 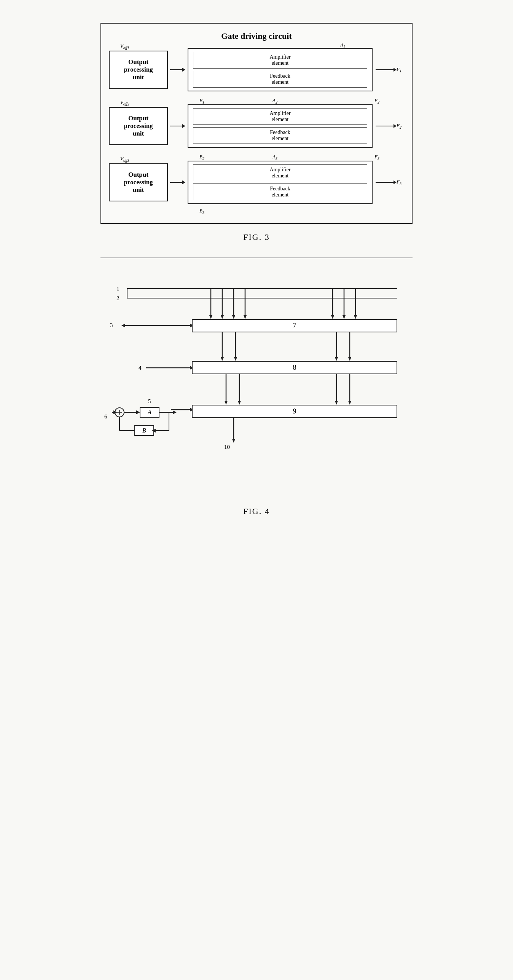 What do you see at coordinates (140, 368) in the screenshot?
I see `num-4: 4` at bounding box center [140, 368].